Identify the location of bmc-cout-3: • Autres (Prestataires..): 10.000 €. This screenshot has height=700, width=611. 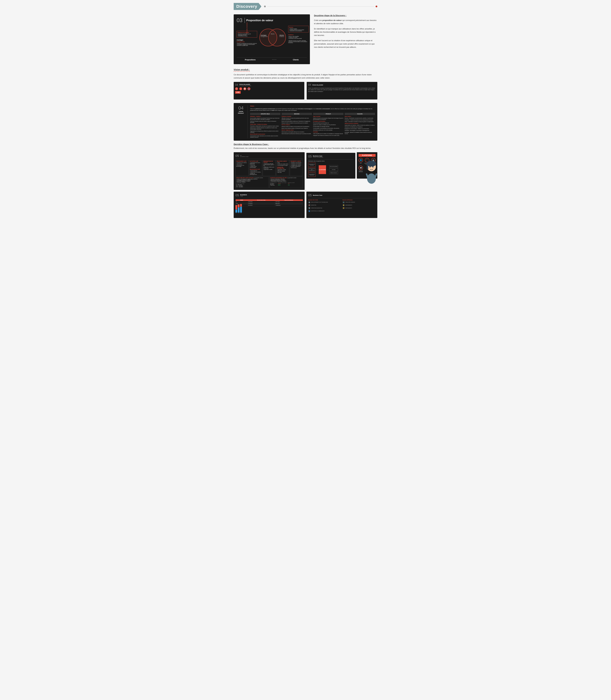
(252, 181).